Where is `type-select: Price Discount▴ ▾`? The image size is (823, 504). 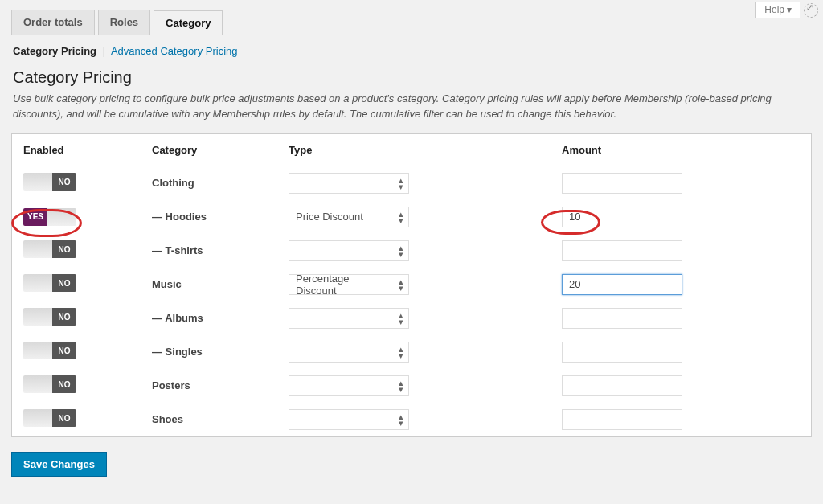 type-select: Price Discount▴ ▾ is located at coordinates (349, 217).